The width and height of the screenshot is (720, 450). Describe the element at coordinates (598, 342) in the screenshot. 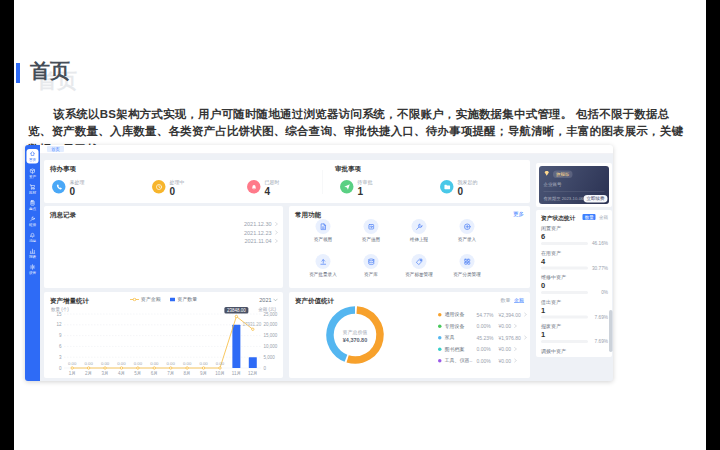

I see `status-percent: 7.69%` at that location.